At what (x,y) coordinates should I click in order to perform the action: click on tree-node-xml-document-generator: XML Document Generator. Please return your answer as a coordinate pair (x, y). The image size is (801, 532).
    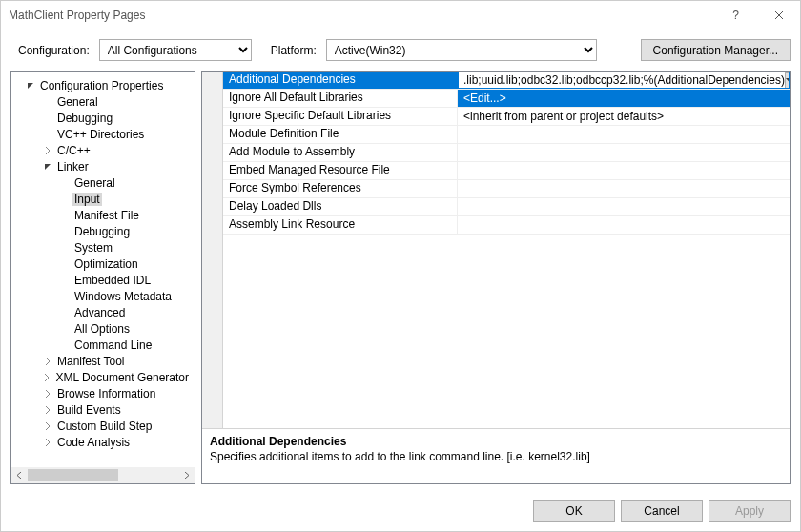
    Looking at the image, I should click on (103, 378).